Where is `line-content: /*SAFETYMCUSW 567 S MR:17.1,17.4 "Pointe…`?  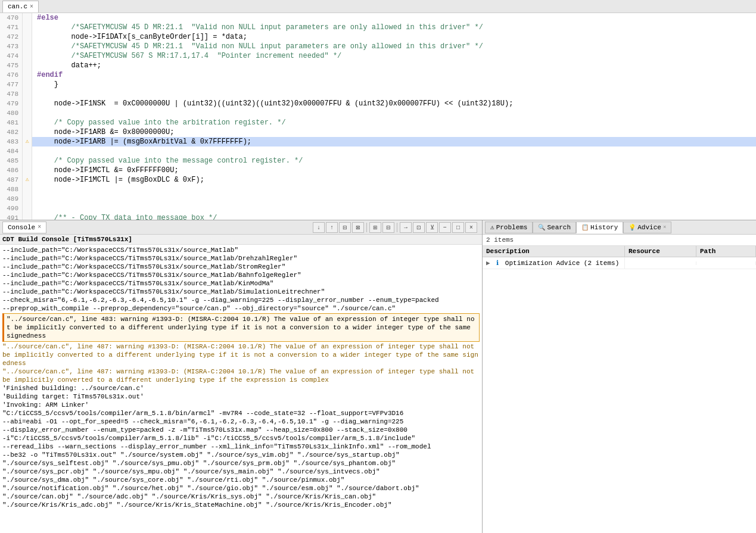 line-content: /*SAFETYMCUSW 567 S MR:17.1,17.4 "Pointe… is located at coordinates (187, 56).